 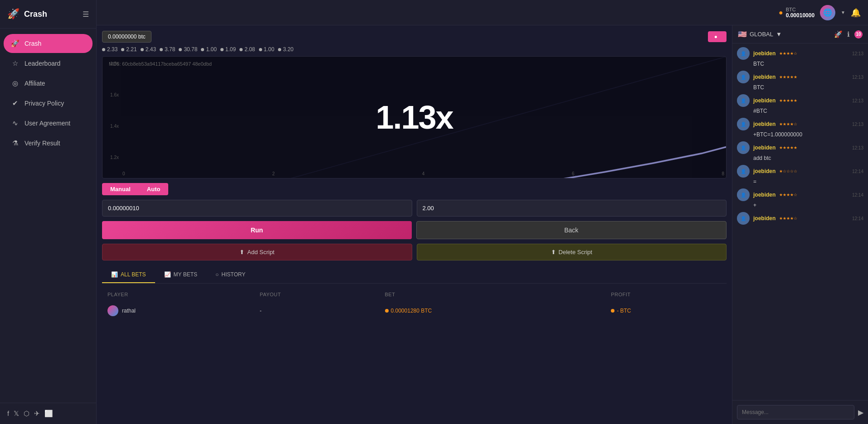 What do you see at coordinates (114, 275) in the screenshot?
I see `all-bets-icon: 📊` at bounding box center [114, 275].